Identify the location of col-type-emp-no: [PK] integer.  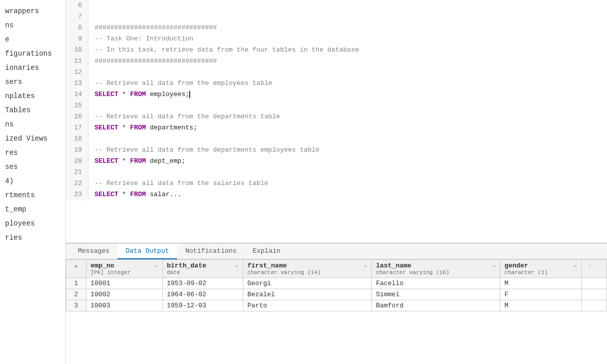
(124, 272).